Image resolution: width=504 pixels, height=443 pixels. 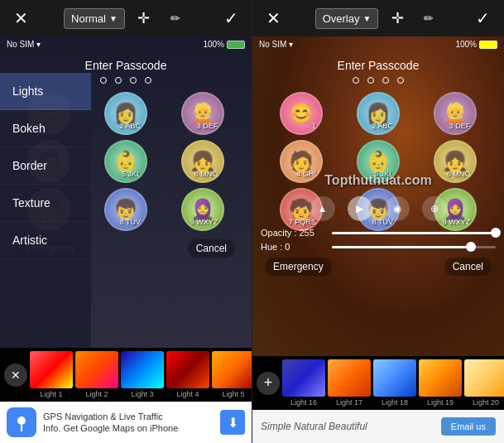 What do you see at coordinates (397, 18) in the screenshot?
I see `right-move-icon: ✛` at bounding box center [397, 18].